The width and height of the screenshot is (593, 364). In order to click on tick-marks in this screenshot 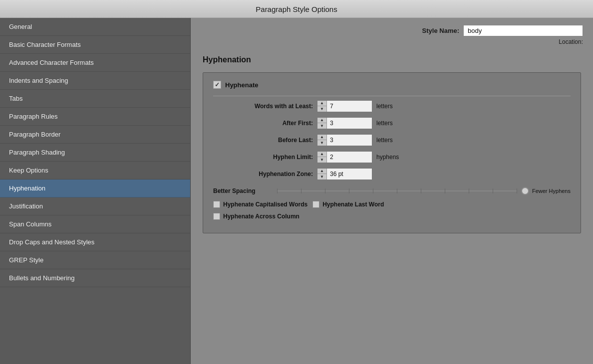, I will do `click(397, 191)`.